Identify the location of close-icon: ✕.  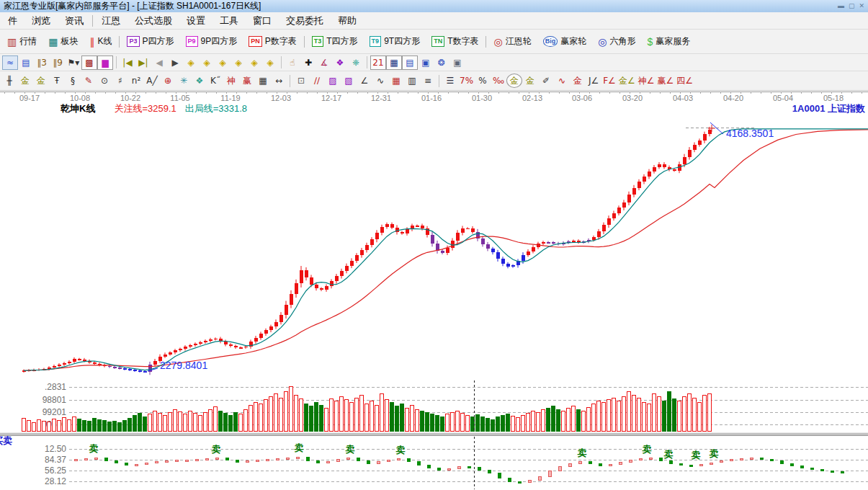
(862, 6).